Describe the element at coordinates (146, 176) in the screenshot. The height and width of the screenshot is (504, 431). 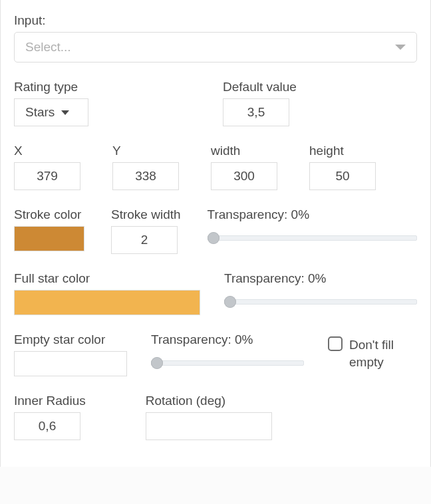
I see `y-input` at that location.